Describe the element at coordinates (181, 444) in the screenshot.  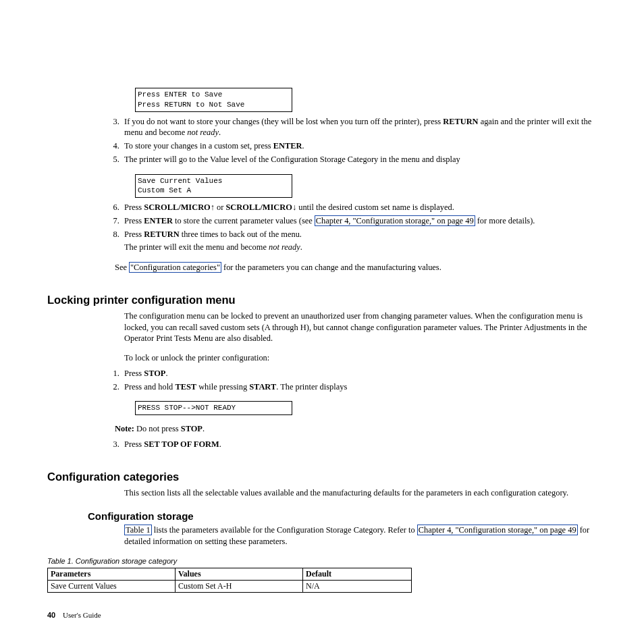
I see `key-set-top-of-form: SET TOP OF FORM` at that location.